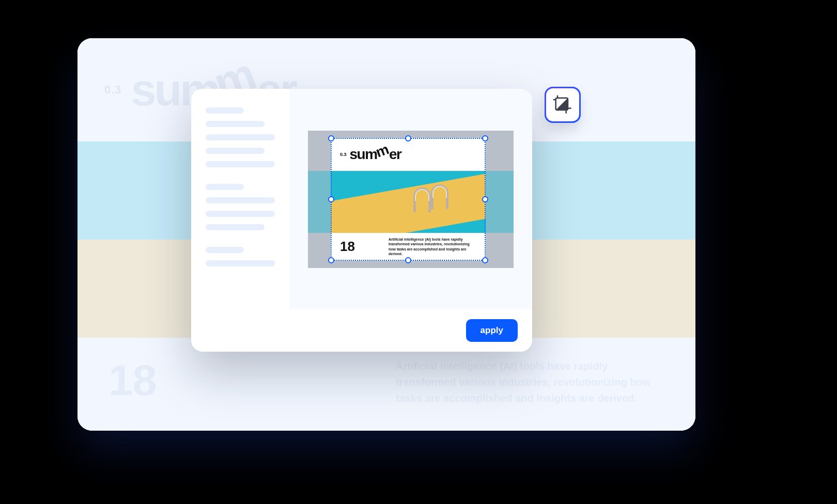 The height and width of the screenshot is (504, 837). What do you see at coordinates (492, 330) in the screenshot?
I see `apply-button: apply` at bounding box center [492, 330].